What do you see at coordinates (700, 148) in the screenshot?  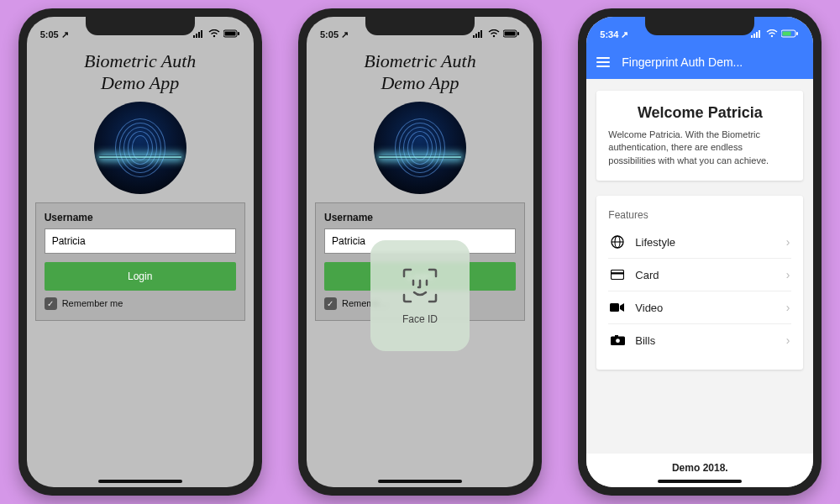 I see `welcome-body: Welcome Patricia. With the Biometric aut…` at bounding box center [700, 148].